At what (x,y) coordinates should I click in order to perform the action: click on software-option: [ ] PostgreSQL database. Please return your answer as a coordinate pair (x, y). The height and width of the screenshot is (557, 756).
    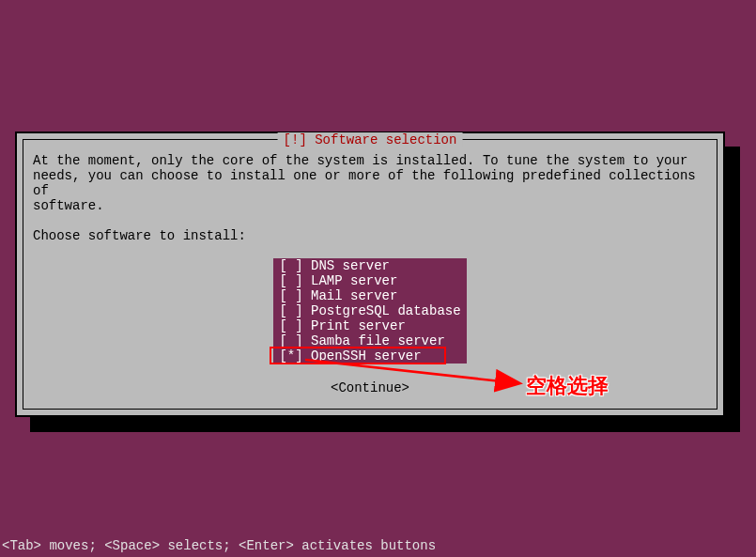
    Looking at the image, I should click on (370, 311).